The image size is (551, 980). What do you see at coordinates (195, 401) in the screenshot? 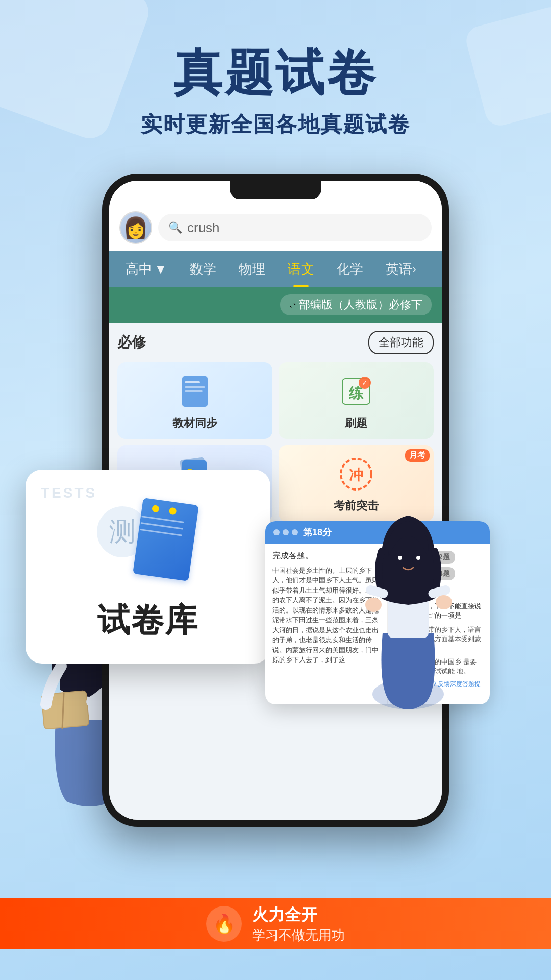
I see `grid-item-sync: 教材同步` at bounding box center [195, 401].